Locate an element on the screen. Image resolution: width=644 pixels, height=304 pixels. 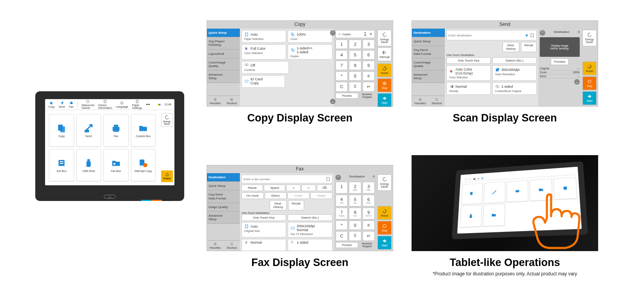
tile-interrupt-copy: Interrupt Copy is located at coordinates (143, 165).